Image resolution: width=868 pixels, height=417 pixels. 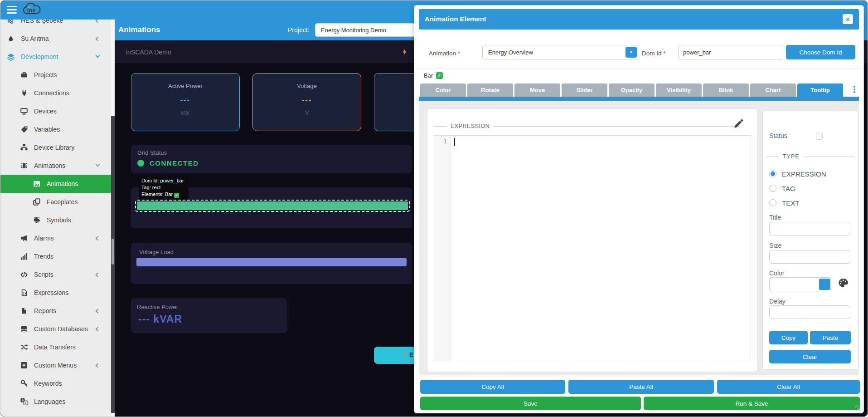 What do you see at coordinates (56, 220) in the screenshot?
I see `sidebar-item-symbols: Symbols` at bounding box center [56, 220].